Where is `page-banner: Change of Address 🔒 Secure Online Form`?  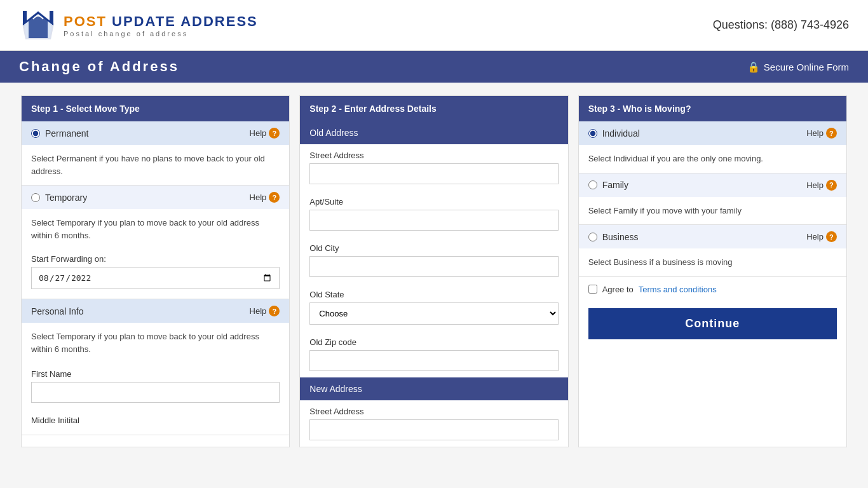 page-banner: Change of Address 🔒 Secure Online Form is located at coordinates (434, 67).